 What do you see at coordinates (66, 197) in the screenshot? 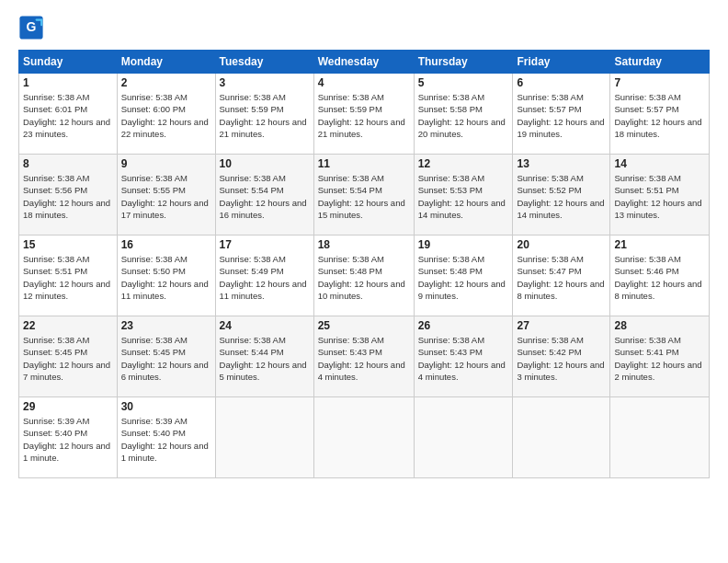
I see `day-info: Sunrise: 5:38 AMSunset: 5:56 PMDaylight:…` at bounding box center [66, 197].